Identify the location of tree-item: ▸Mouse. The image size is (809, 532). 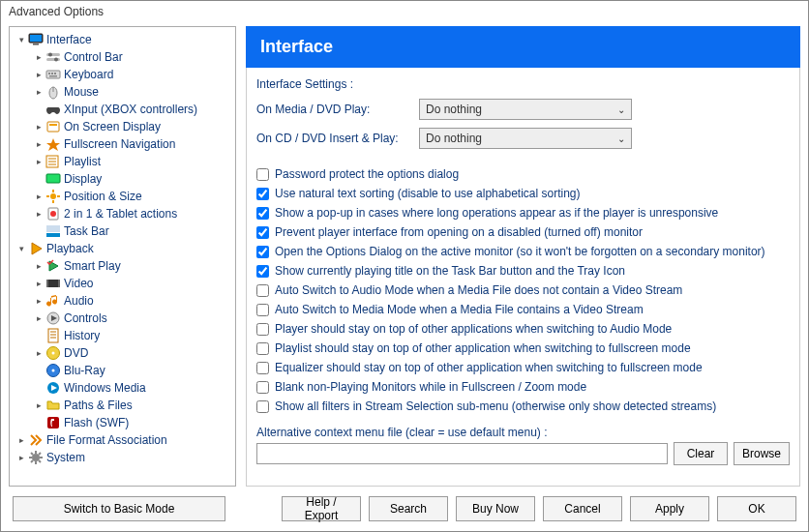
(122, 92).